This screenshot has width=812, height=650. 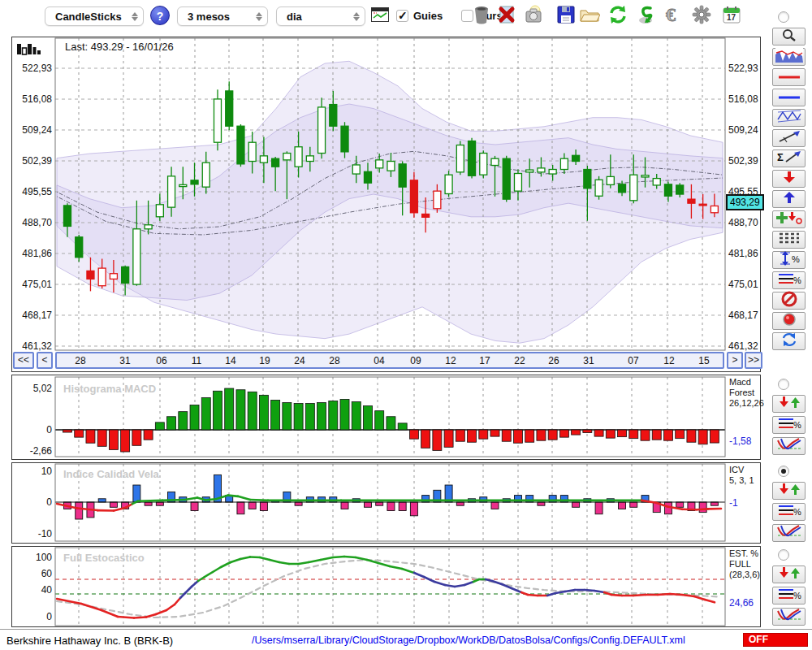 I want to click on scroll-next-button: >, so click(x=735, y=361).